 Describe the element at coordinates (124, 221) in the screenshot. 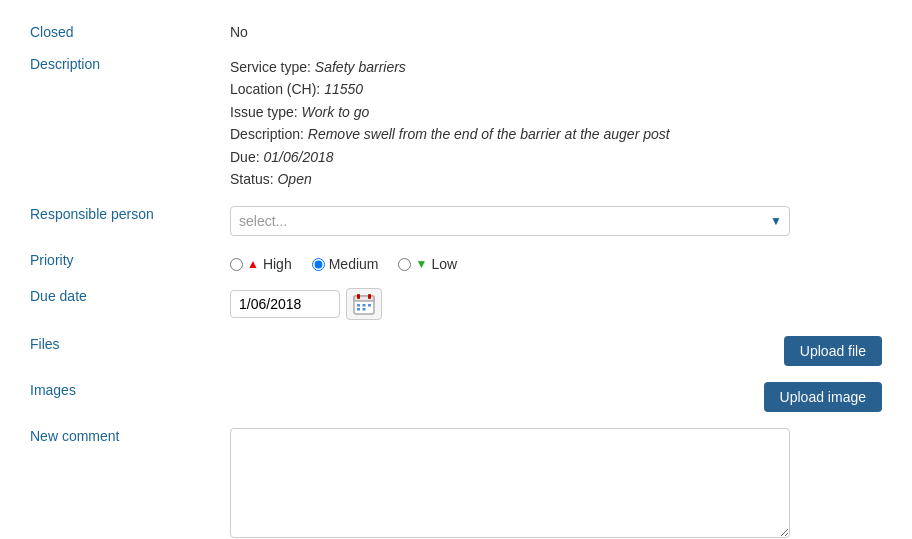

I see `responsible-person-label: Responsible person` at that location.